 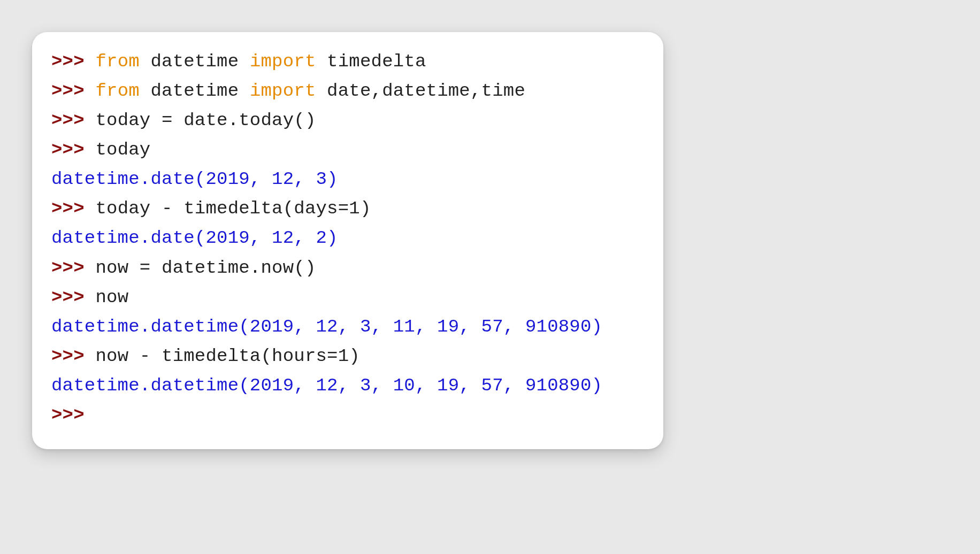 I want to click on code-text: date,datetime,time, so click(x=420, y=91).